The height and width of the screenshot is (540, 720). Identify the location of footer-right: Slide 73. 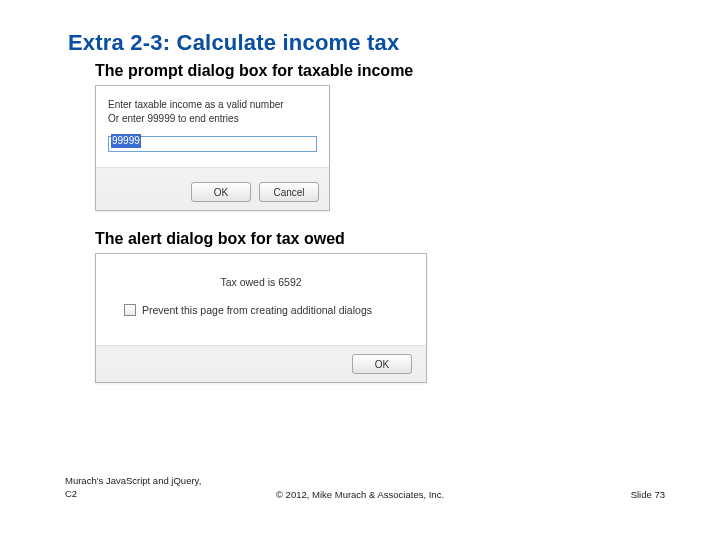
(648, 494).